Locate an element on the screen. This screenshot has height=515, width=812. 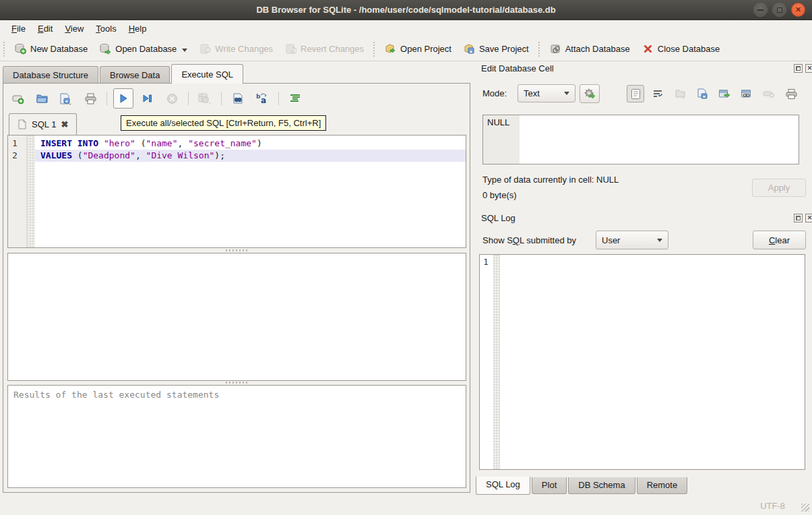
tab-plot: Plot is located at coordinates (549, 485).